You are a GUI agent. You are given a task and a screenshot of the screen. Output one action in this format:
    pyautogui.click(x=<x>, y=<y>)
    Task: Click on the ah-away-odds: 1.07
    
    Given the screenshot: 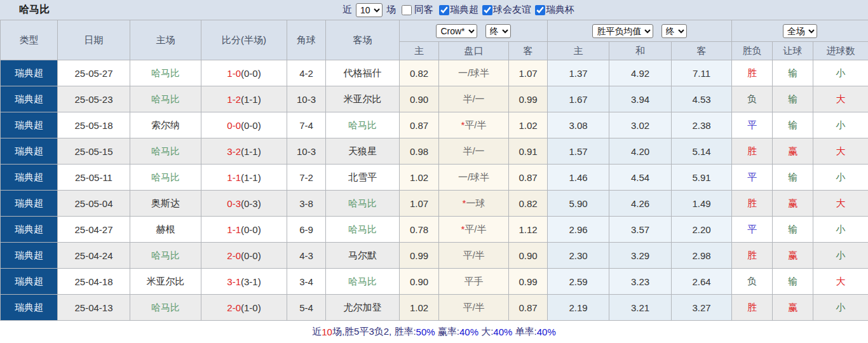 What is the action you would take?
    pyautogui.click(x=529, y=74)
    